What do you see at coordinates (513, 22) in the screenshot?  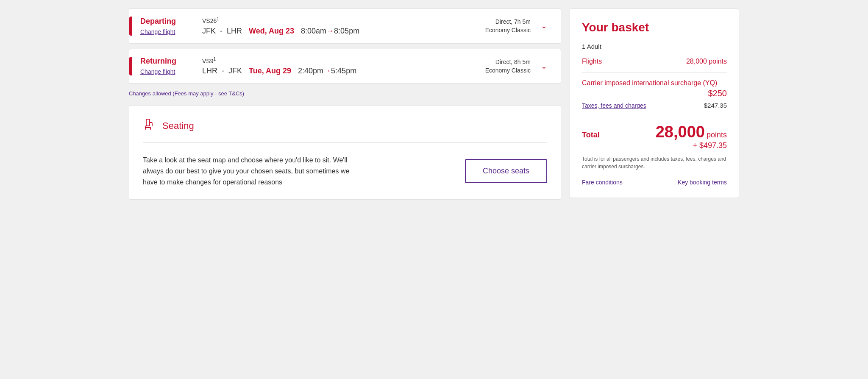 I see `departing-direct: Direct, 7h 5m` at bounding box center [513, 22].